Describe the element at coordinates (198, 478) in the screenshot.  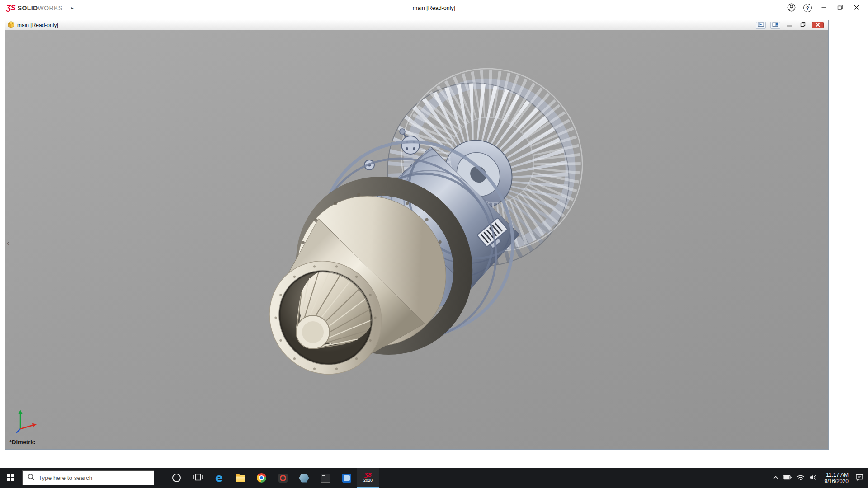
I see `task-view-icon` at that location.